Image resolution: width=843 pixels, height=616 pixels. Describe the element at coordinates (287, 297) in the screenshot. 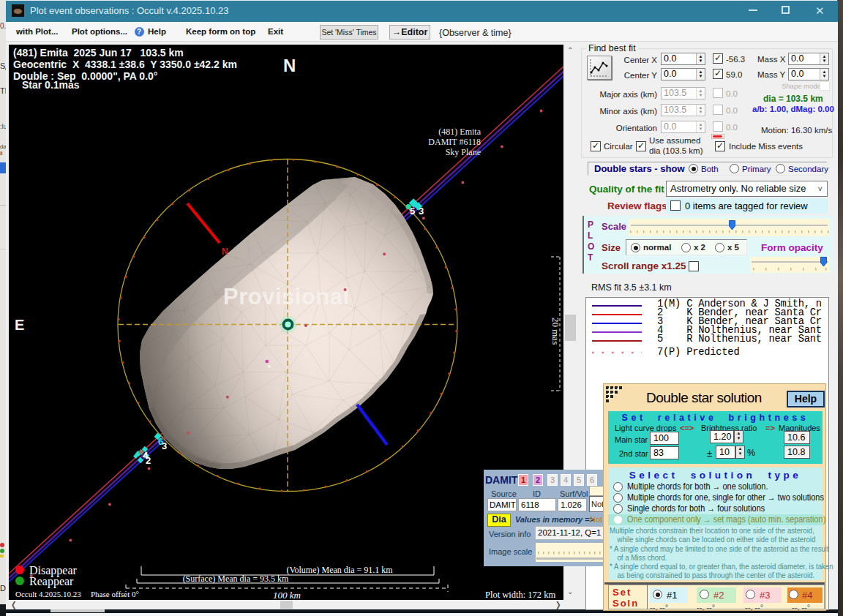

I see `svg-text: Provisional` at that location.